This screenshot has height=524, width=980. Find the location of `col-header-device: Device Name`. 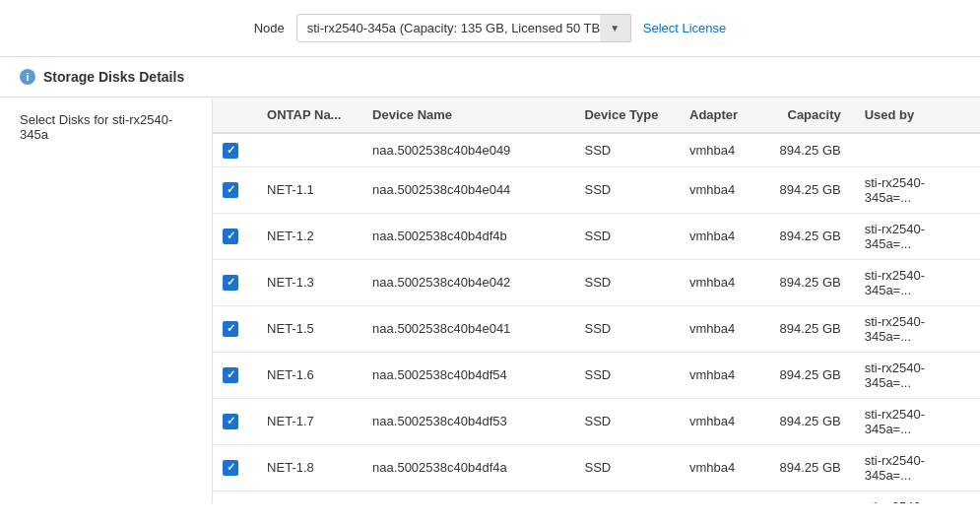

col-header-device: Device Name is located at coordinates (467, 115).